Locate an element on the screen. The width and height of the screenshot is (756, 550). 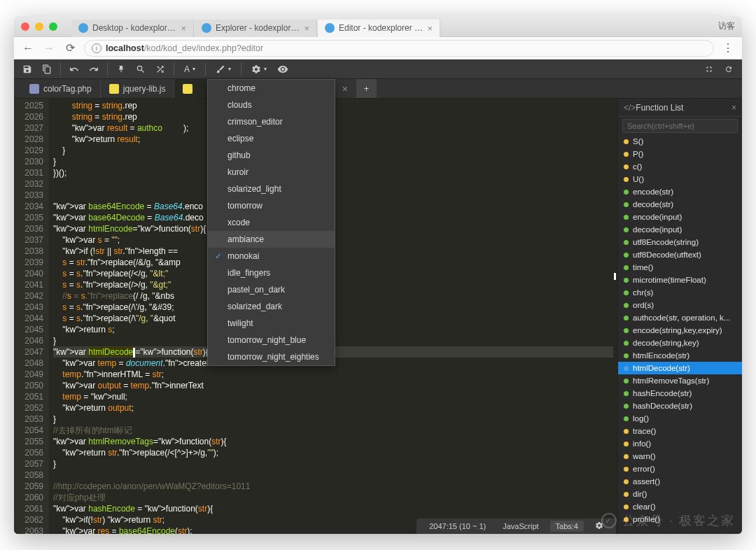
window-close is located at coordinates (25, 27).